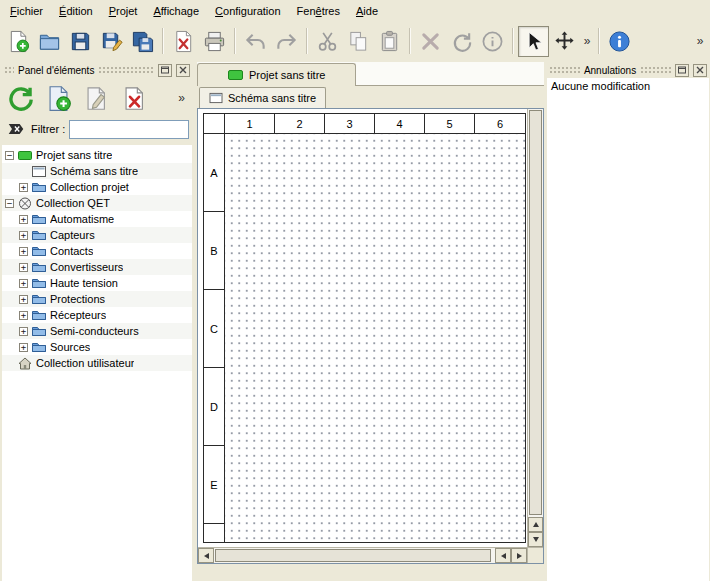 The height and width of the screenshot is (581, 710). Describe the element at coordinates (206, 556) in the screenshot. I see `scroll-left-button` at that location.